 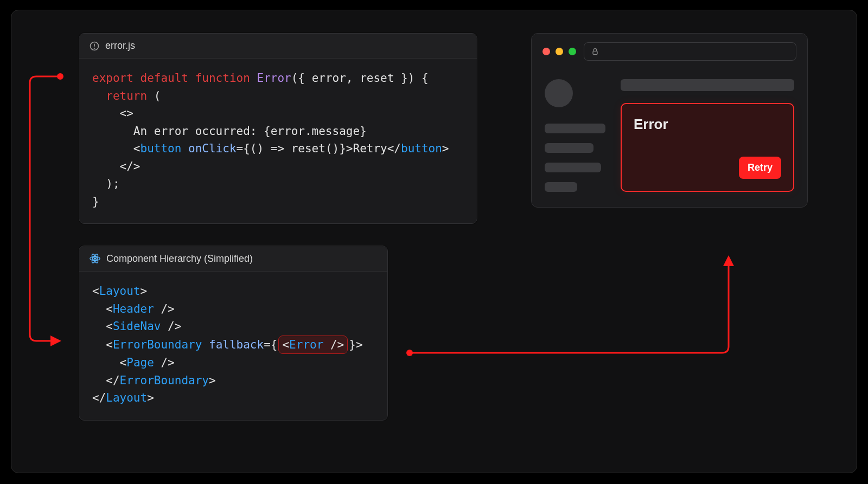 What do you see at coordinates (572, 51) in the screenshot?
I see `traffic-max-icon` at bounding box center [572, 51].